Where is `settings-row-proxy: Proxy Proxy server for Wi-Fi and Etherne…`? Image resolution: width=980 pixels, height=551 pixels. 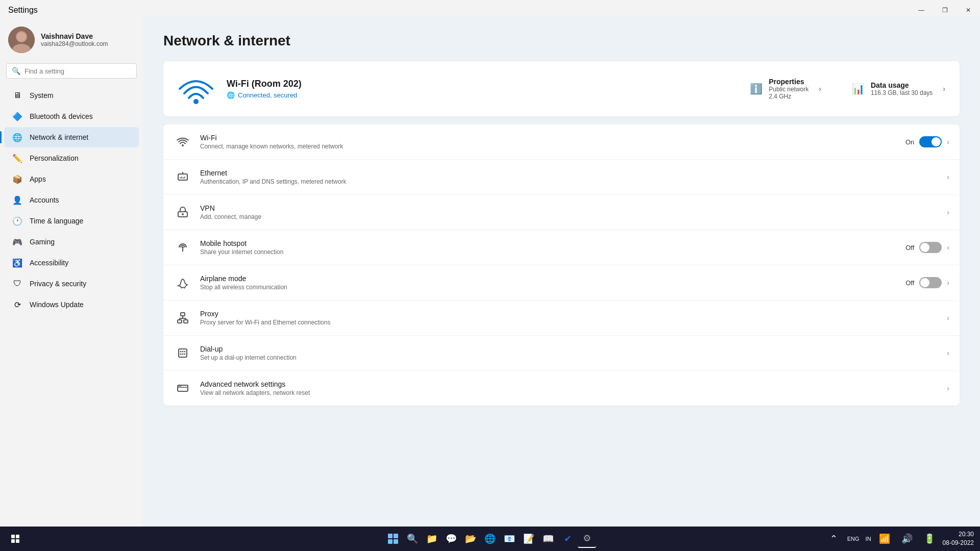 settings-row-proxy: Proxy Proxy server for Wi-Fi and Etherne… is located at coordinates (561, 318).